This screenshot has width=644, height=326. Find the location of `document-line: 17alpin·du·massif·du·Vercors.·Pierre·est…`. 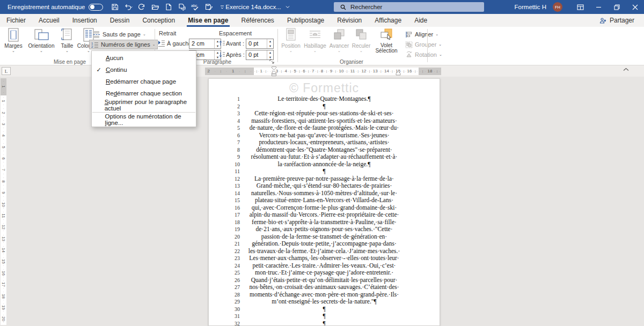

document-line: 17alpin·du·massif·du·Vercors.·Pierre·est… is located at coordinates (324, 215).